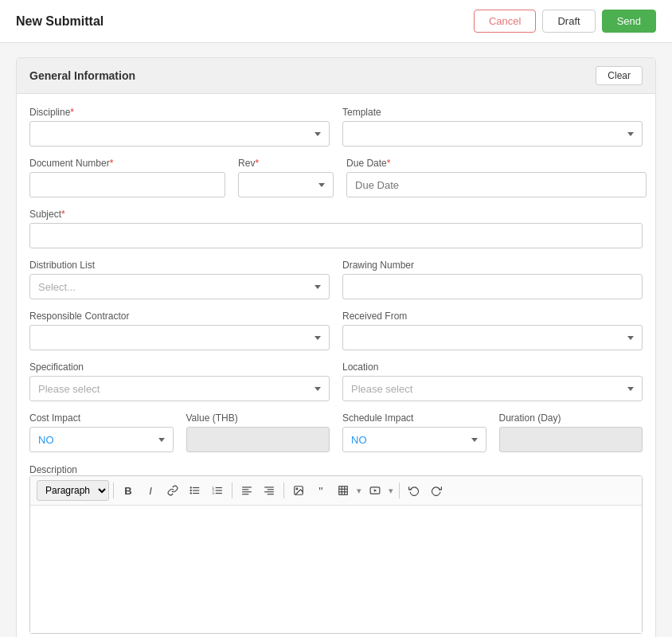 The width and height of the screenshot is (672, 637). Describe the element at coordinates (629, 21) in the screenshot. I see `send-button: Send` at that location.